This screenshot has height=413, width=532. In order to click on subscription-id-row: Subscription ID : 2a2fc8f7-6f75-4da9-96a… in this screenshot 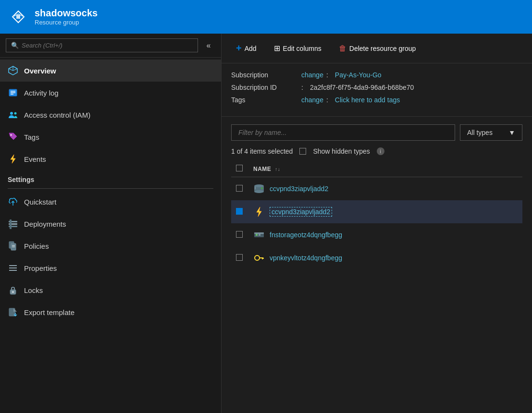, I will do `click(377, 87)`.